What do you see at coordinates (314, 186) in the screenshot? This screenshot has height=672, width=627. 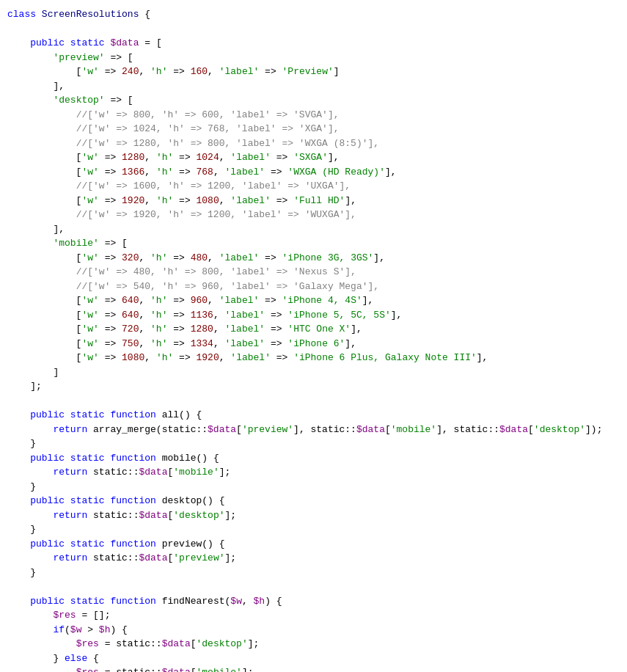 I see `code-line: //['w' => 1600, 'h' => 1200, 'label' => …` at bounding box center [314, 186].